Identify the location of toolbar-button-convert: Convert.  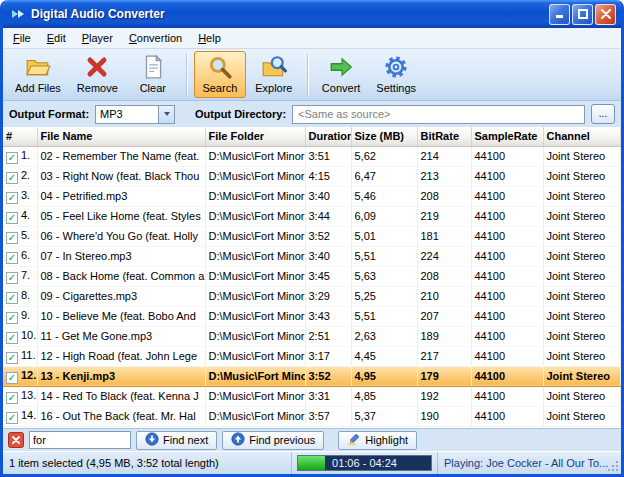
(342, 74).